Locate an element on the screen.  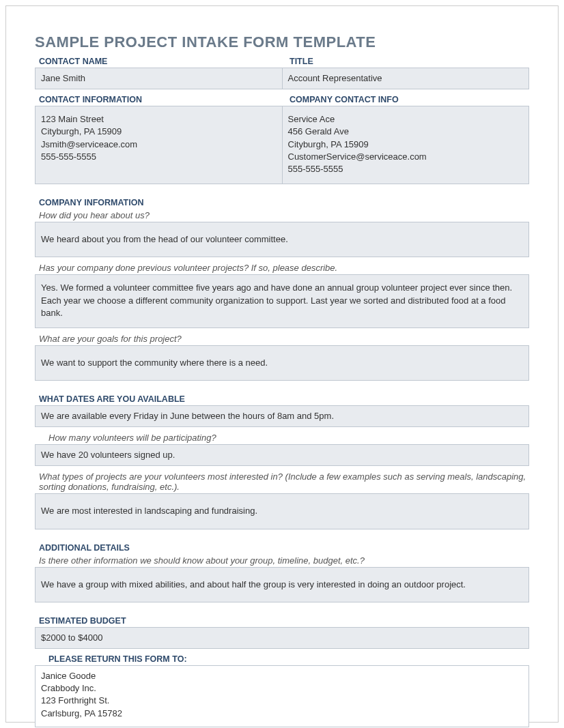
additional-header: ADDITIONAL DETAILS is located at coordinates (282, 548).